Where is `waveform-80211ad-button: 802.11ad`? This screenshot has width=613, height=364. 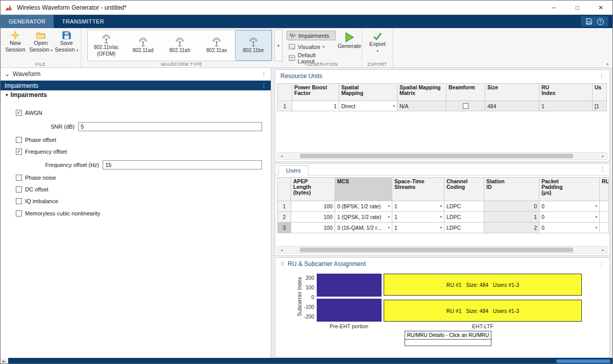
waveform-80211ad-button: 802.11ad is located at coordinates (143, 45).